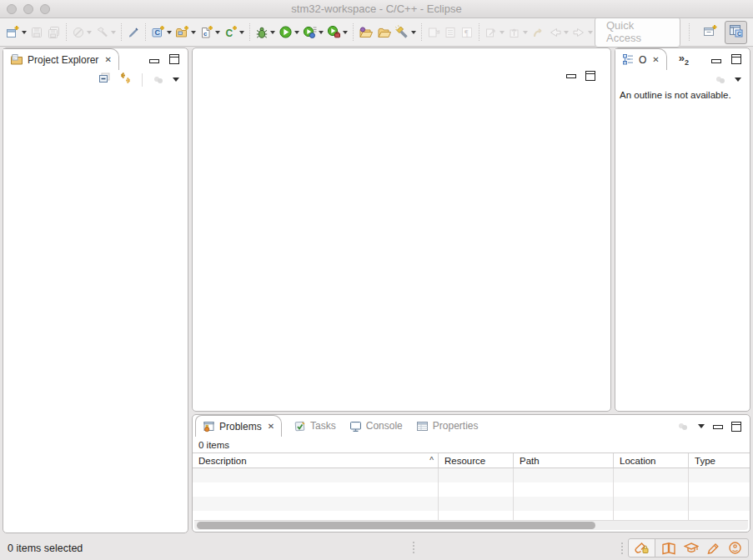 Image resolution: width=753 pixels, height=560 pixels. Describe the element at coordinates (230, 32) in the screenshot. I see `new-class-icon: C` at that location.